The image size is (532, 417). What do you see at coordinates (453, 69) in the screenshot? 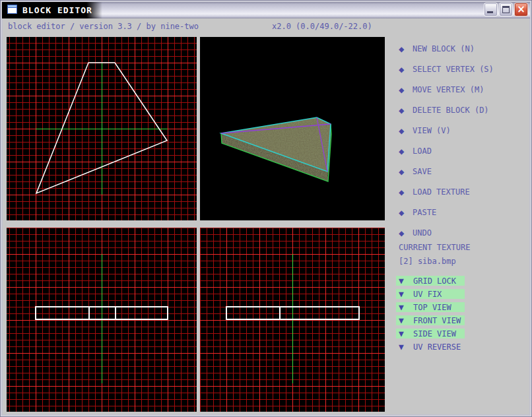
I see `menu-item-label: SELECT VERTEX (S)` at bounding box center [453, 69].